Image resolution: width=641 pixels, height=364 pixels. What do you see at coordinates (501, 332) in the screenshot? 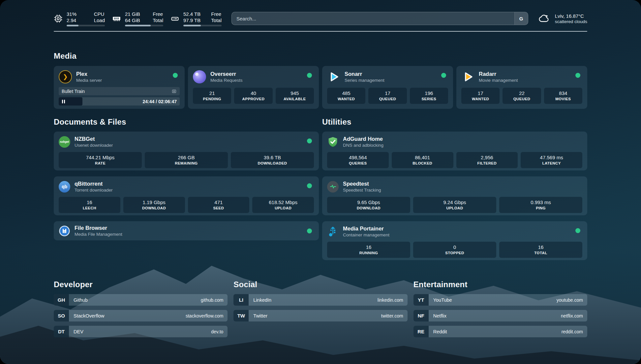
I see `link-reddit: RE Reddit reddit.com` at bounding box center [501, 332].